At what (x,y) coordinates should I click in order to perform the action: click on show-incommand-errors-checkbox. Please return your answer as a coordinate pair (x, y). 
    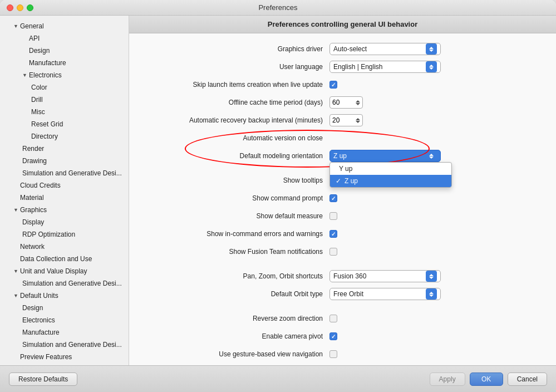
    Looking at the image, I should click on (333, 234).